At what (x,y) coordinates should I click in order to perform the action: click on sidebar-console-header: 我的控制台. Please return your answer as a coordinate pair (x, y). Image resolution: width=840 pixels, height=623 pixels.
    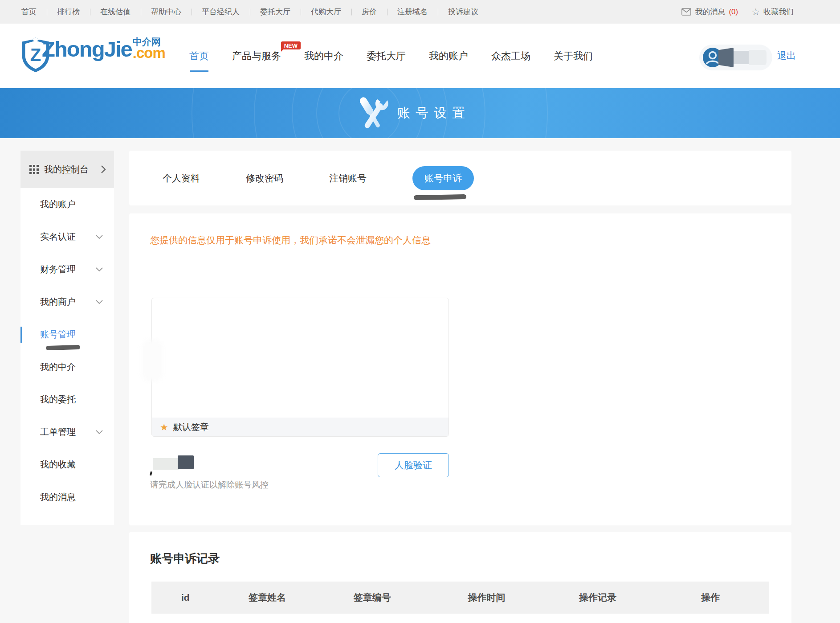
    Looking at the image, I should click on (67, 169).